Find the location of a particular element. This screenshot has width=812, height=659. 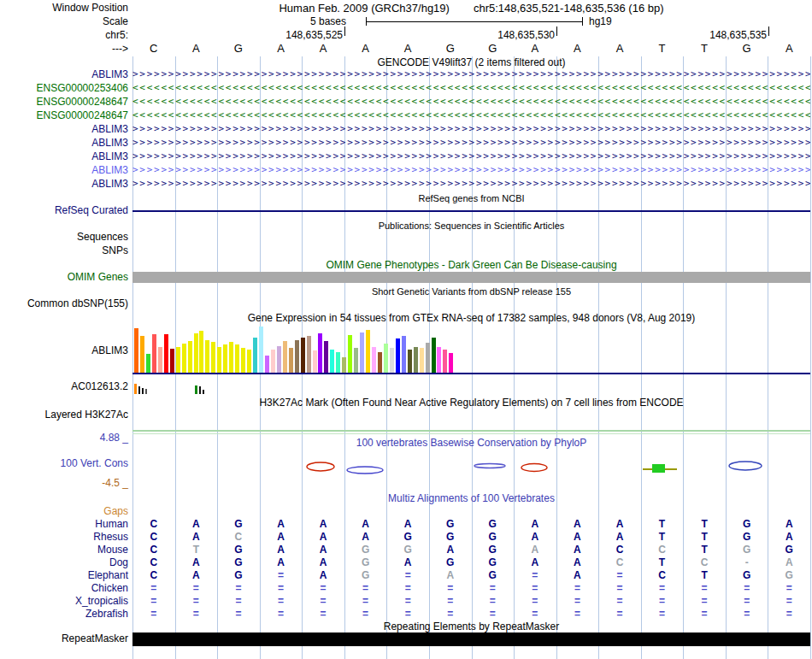

refseq-curated-label: RefSeq Curated is located at coordinates (64, 210).